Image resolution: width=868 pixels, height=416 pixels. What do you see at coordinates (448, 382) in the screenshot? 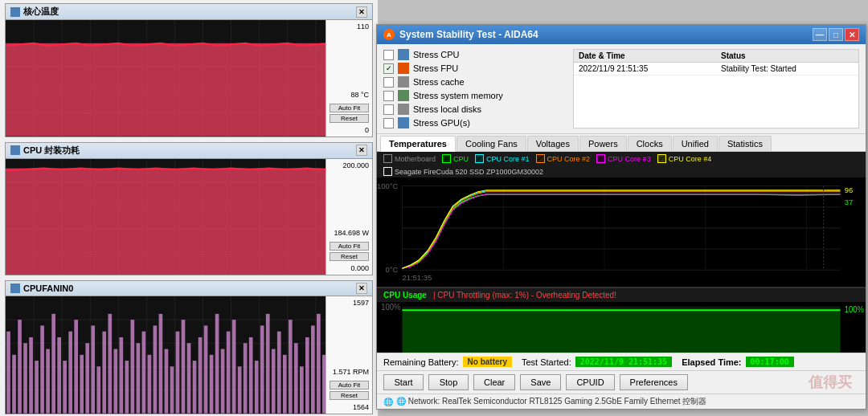
I see `stop-button: Stop` at bounding box center [448, 382].